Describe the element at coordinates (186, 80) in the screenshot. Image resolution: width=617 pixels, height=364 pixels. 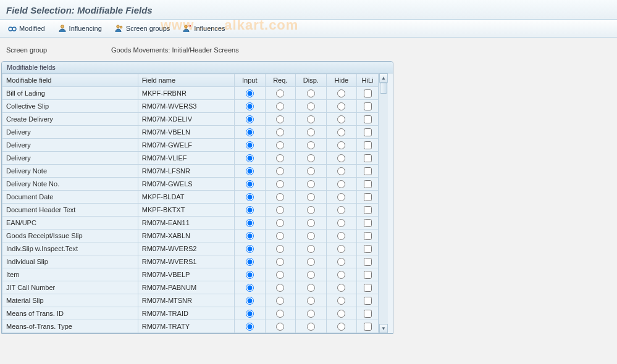
I see `col-header-name: Field name` at that location.